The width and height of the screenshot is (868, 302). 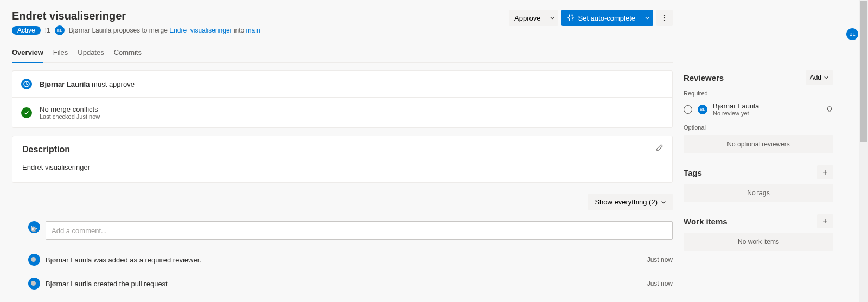 What do you see at coordinates (703, 110) in the screenshot?
I see `reviewer-avatar: BL` at bounding box center [703, 110].